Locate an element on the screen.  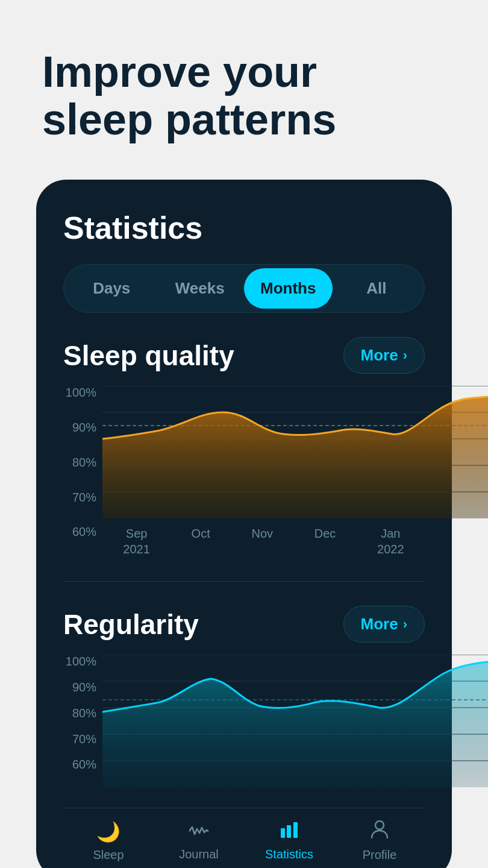
bottom-nav: 🌙 Sleep Journal Statistics is located at coordinates (244, 838).